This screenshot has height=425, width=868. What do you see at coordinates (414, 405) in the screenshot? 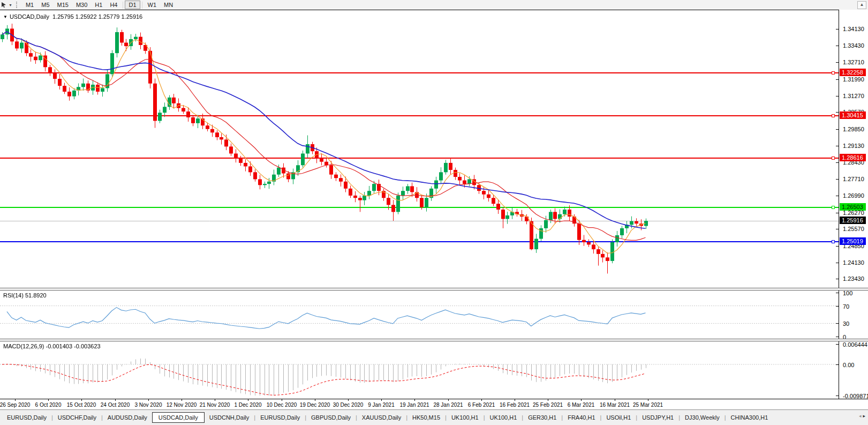
I see `date-label: 19 Jan 2021` at bounding box center [414, 405].